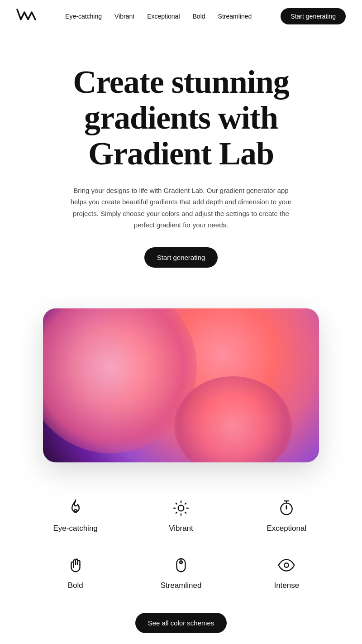  What do you see at coordinates (181, 208) in the screenshot?
I see `hero-description: Bring your designs to life with Gradient…` at bounding box center [181, 208].